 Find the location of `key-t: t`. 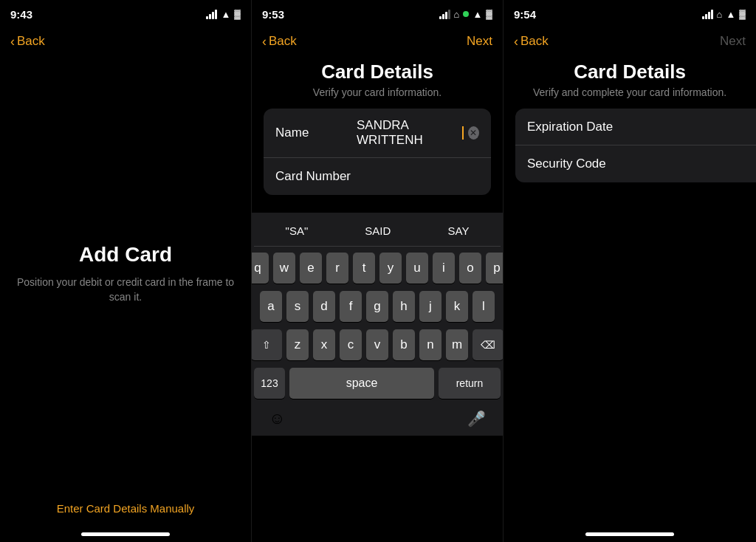

key-t: t is located at coordinates (364, 268).